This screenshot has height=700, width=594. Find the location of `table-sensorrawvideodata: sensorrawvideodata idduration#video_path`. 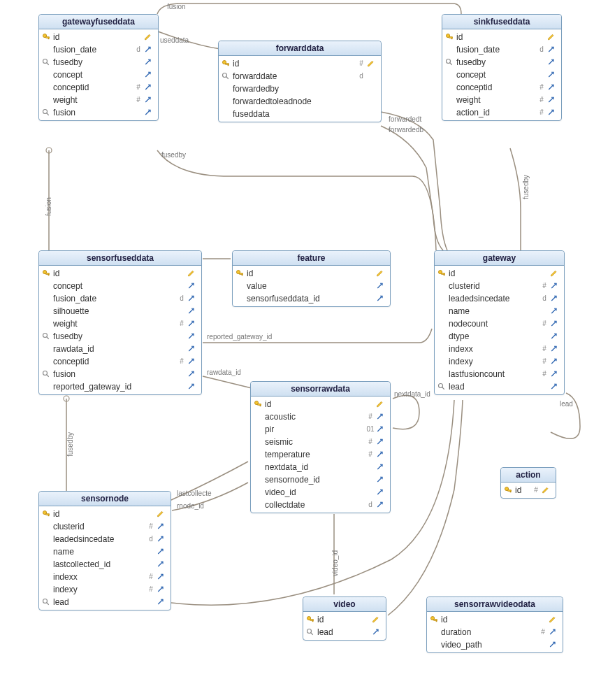

table-sensorrawvideodata: sensorrawvideodata idduration#video_path is located at coordinates (495, 625).